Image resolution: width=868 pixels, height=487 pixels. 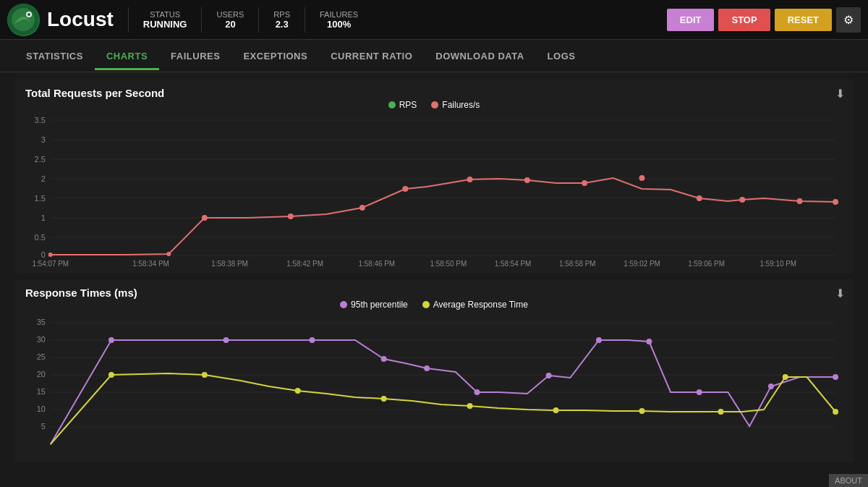 What do you see at coordinates (434, 105) in the screenshot?
I see `rps-chart-legend: RPS Failures/s` at bounding box center [434, 105].